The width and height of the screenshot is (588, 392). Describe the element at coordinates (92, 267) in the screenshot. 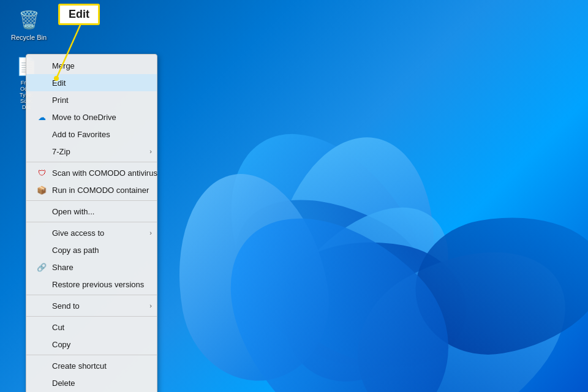

I see `menu-item-share: 🔗Share` at that location.